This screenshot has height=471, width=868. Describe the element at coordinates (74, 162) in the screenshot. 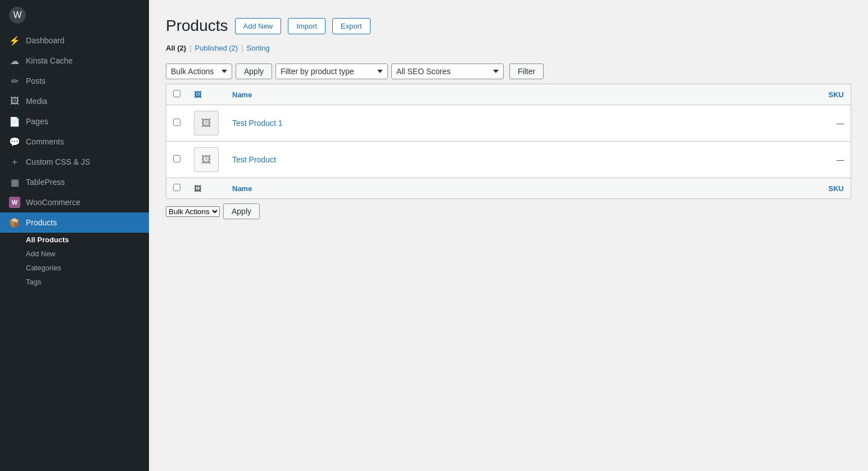

I see `sidebar-item-custom-css-js: ＋ Custom CSS & JS` at that location.